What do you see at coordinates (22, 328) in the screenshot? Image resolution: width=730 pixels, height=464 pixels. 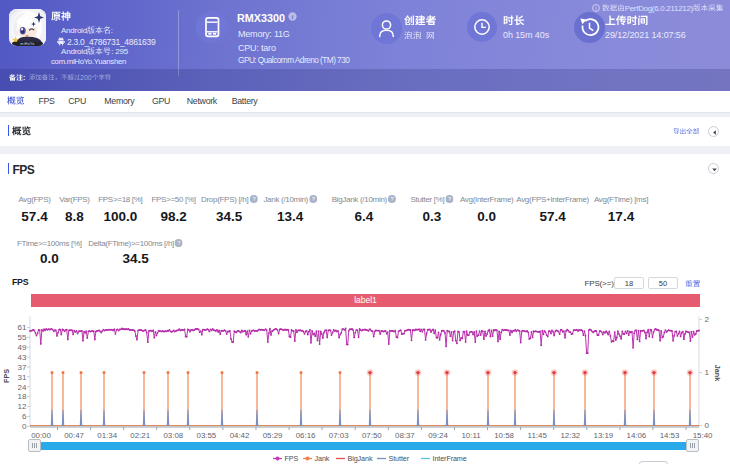 I see `svg-text: 61` at bounding box center [22, 328].